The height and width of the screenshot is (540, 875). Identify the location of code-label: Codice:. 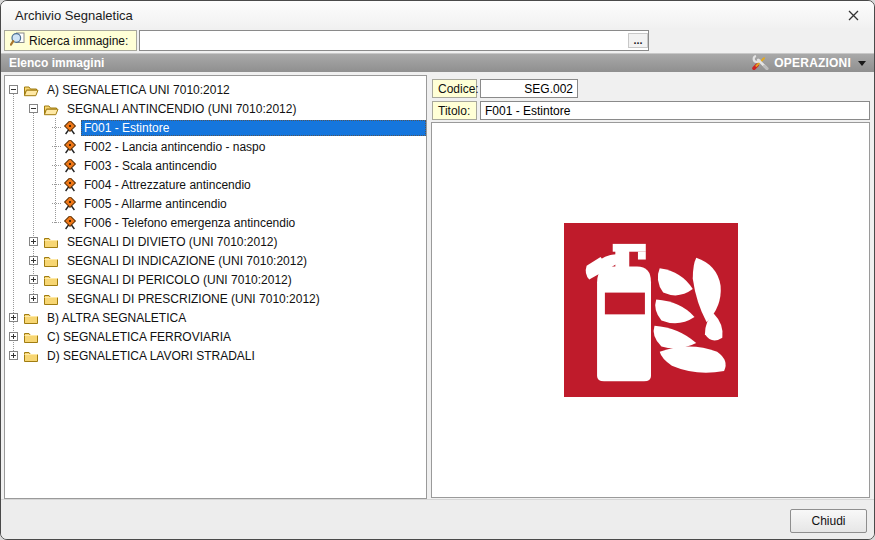
(458, 89).